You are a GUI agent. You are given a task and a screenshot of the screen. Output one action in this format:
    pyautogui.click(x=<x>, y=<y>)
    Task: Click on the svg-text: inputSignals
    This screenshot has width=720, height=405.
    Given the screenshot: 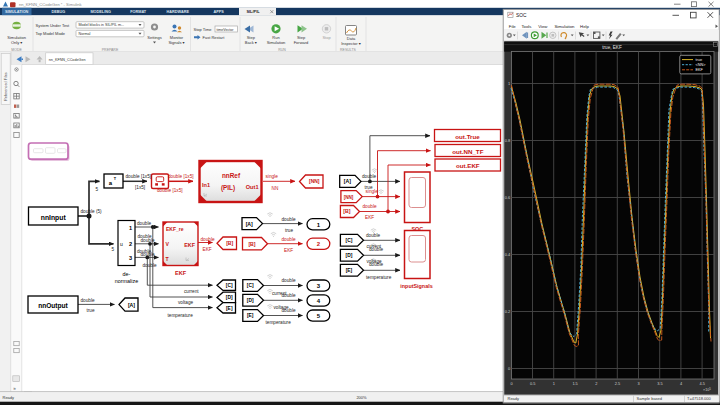 What is the action you would take?
    pyautogui.click(x=416, y=286)
    